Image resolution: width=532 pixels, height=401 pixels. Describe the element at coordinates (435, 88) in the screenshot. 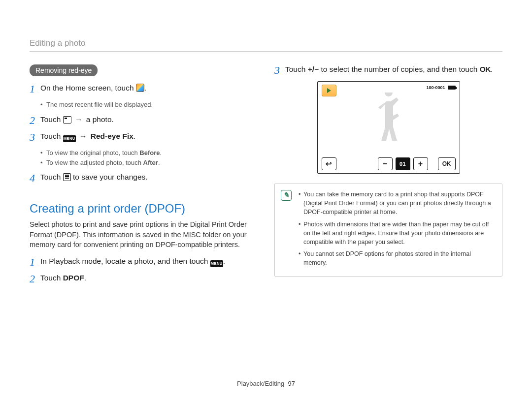

I see `file-counter: 100-0001` at that location.